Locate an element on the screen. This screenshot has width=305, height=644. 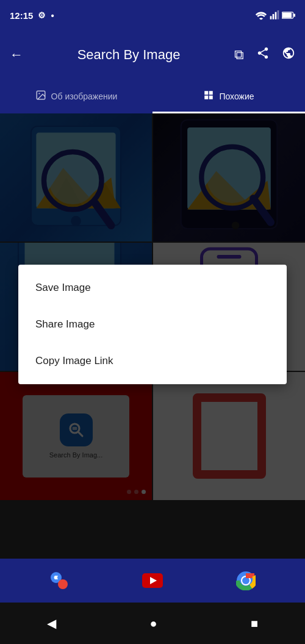
youtube-icon is located at coordinates (152, 581).